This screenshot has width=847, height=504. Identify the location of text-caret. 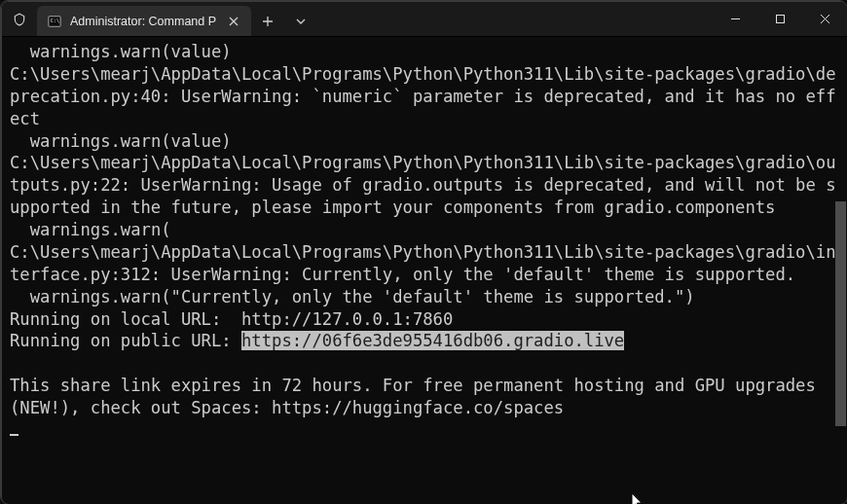
(14, 435).